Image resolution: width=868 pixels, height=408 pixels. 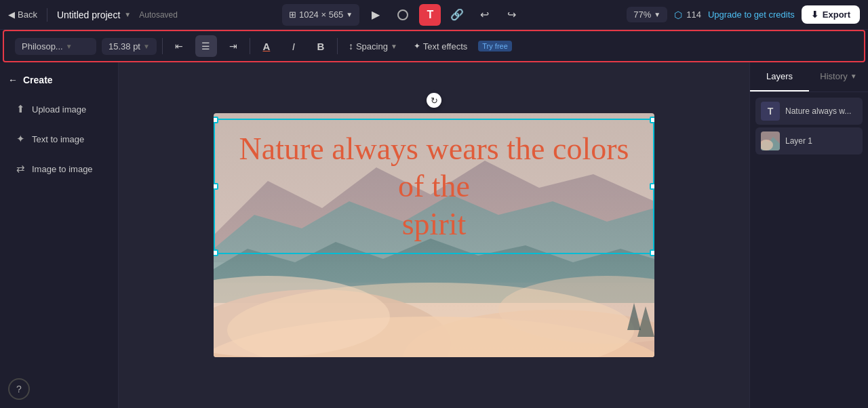 What do you see at coordinates (376, 15) in the screenshot?
I see `pointer-tool-button: ▶` at bounding box center [376, 15].